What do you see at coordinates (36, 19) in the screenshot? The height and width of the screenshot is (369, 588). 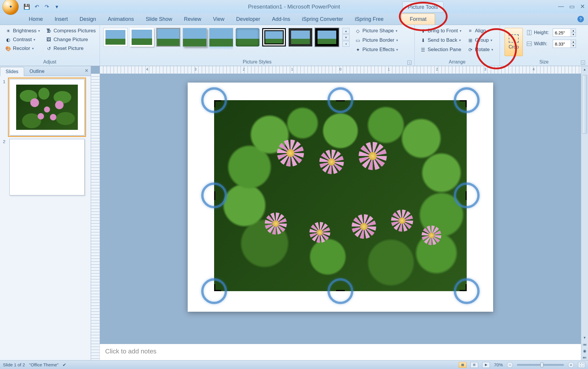 I see `tab-home: Home` at bounding box center [36, 19].